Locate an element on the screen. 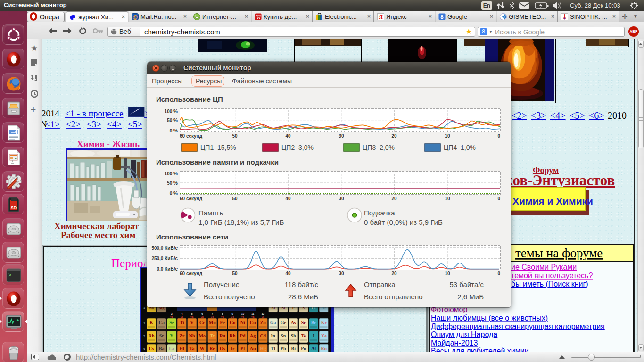 The image size is (644, 362). svg-text: V is located at coordinates (192, 322).